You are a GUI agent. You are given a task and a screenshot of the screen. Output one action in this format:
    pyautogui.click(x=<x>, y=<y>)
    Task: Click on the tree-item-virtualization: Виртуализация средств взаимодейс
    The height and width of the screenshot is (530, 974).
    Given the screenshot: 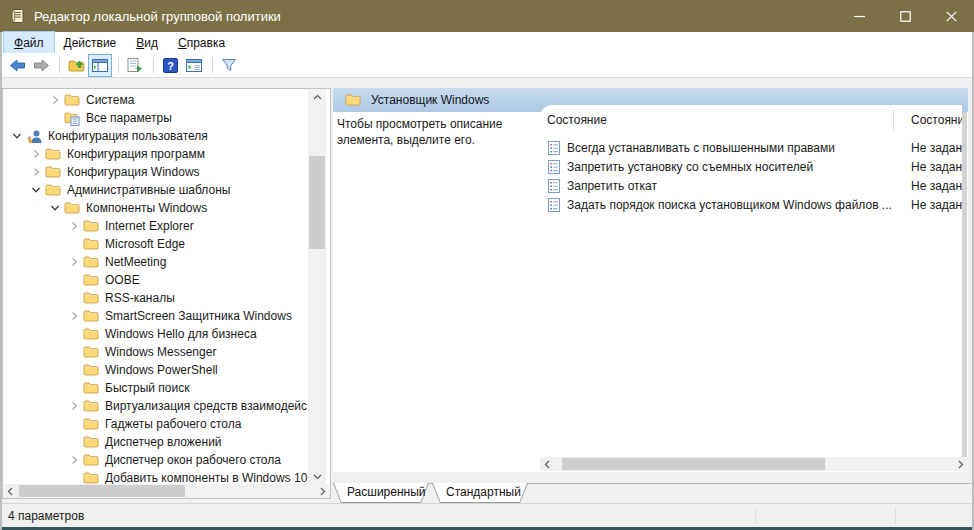 What is the action you would take?
    pyautogui.click(x=156, y=406)
    